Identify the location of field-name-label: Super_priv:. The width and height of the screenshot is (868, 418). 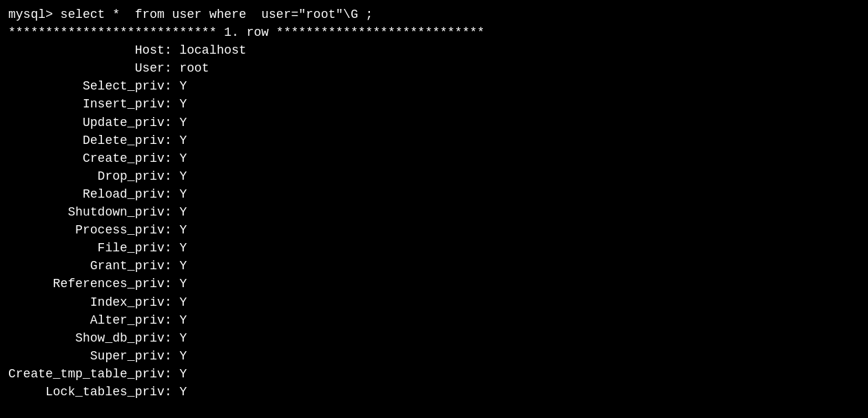
(94, 356).